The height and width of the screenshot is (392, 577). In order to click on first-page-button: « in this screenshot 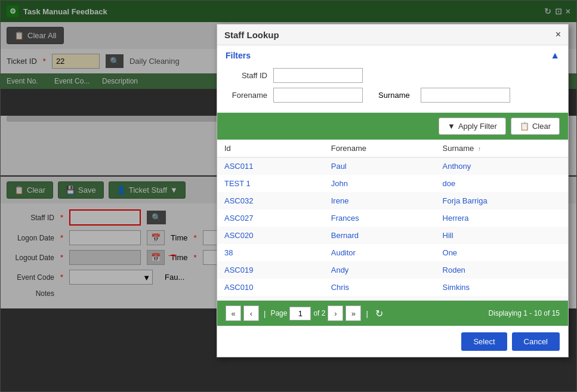, I will do `click(233, 313)`.